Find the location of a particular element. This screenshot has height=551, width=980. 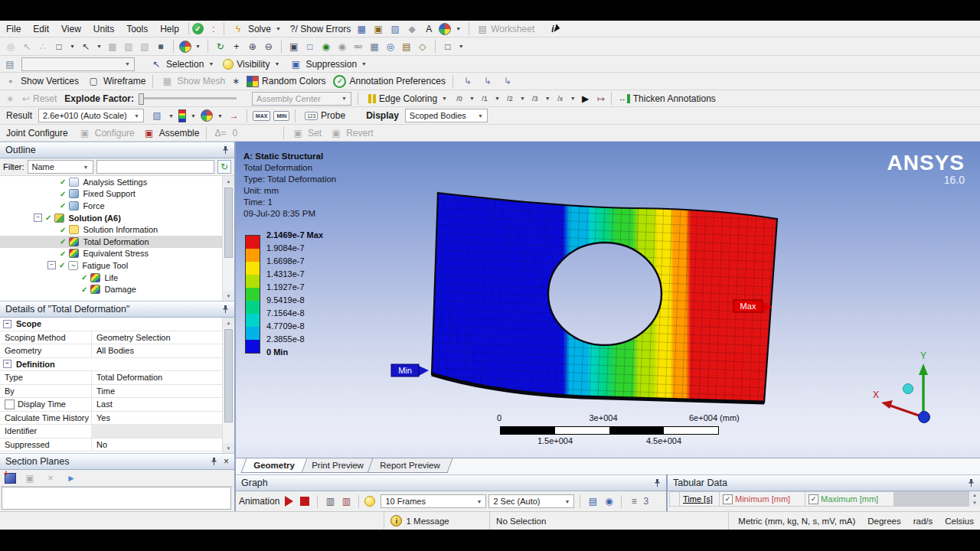

geometry-cube-icon: ▧ is located at coordinates (157, 116).